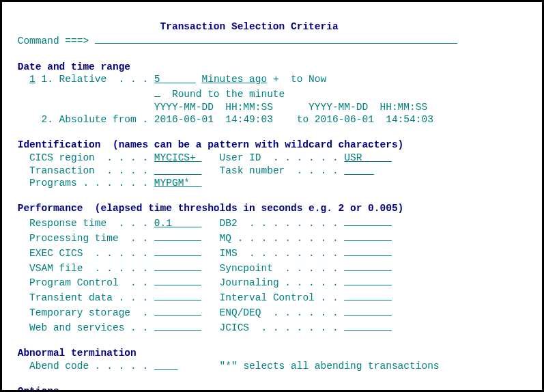  What do you see at coordinates (89, 298) in the screenshot?
I see `tdat-label: Transient data . . .` at bounding box center [89, 298].